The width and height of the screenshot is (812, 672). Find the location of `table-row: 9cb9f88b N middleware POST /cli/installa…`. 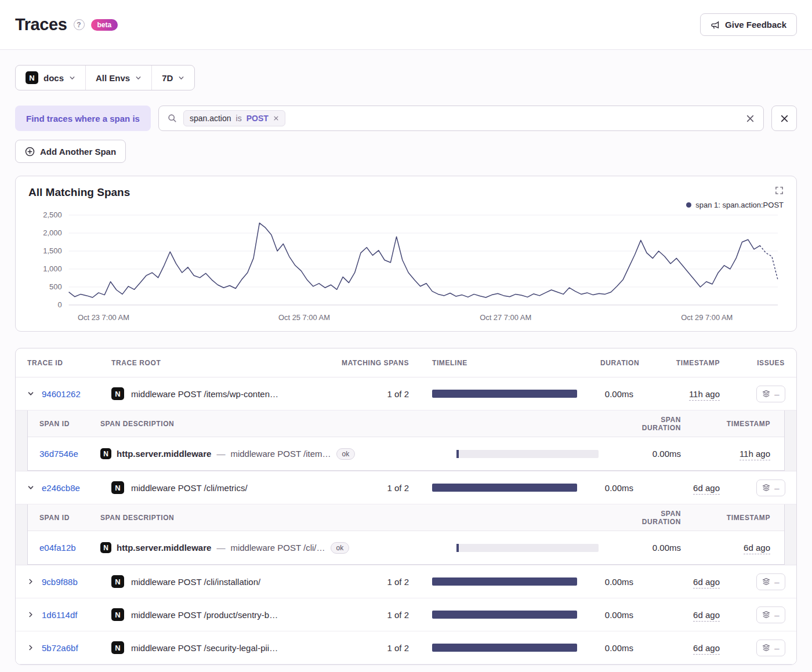

table-row: 9cb9f88b N middleware POST /cli/installa… is located at coordinates (406, 582).